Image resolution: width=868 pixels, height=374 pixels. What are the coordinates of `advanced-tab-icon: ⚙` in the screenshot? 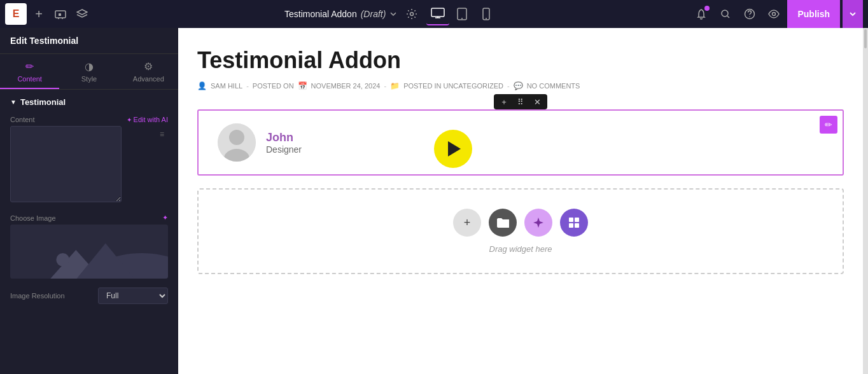 It's located at (148, 66).